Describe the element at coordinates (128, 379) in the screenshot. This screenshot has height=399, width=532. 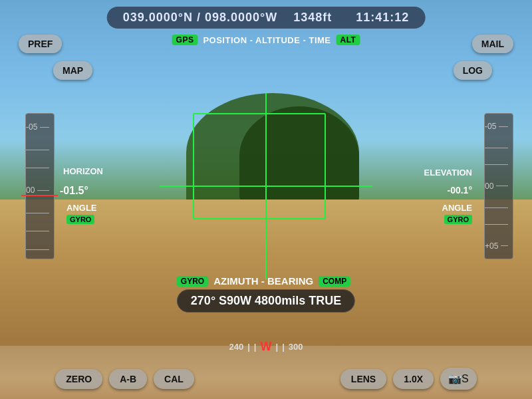
I see `ab-button: A-B` at that location.